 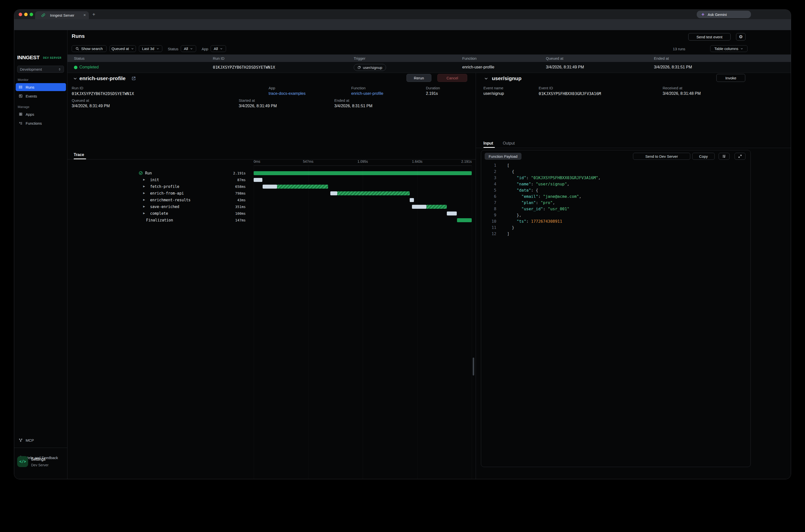 I want to click on inngest-favicon-icon, so click(x=43, y=15).